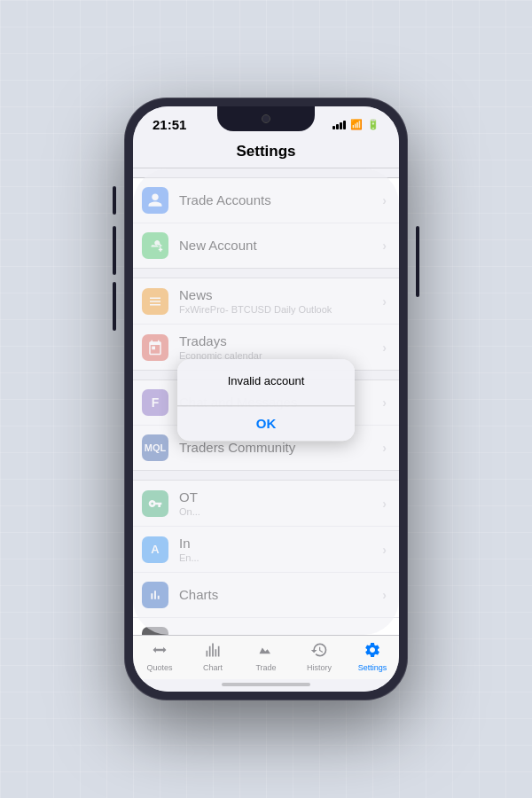 The image size is (532, 798). What do you see at coordinates (385, 634) in the screenshot?
I see `chevron-icon: ›` at bounding box center [385, 634].